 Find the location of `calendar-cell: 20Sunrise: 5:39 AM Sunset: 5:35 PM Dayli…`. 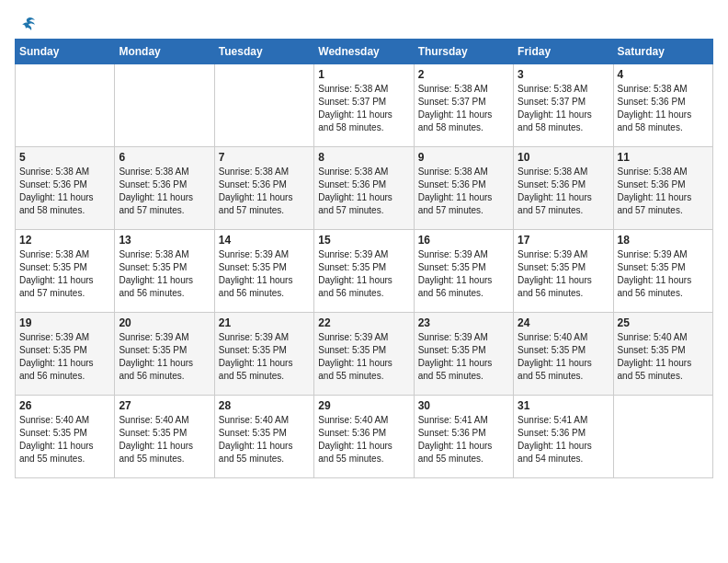

calendar-cell: 20Sunrise: 5:39 AM Sunset: 5:35 PM Dayli… is located at coordinates (165, 354).